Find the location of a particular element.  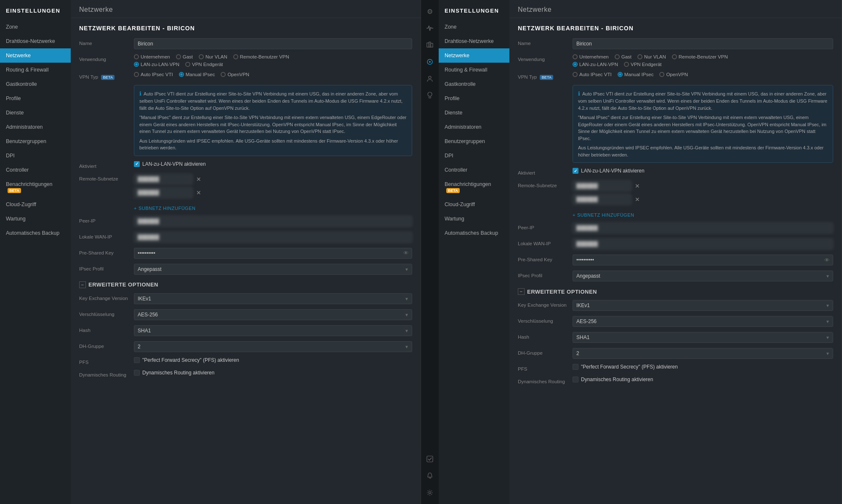

remove-subnet-2: ✕ is located at coordinates (199, 193).